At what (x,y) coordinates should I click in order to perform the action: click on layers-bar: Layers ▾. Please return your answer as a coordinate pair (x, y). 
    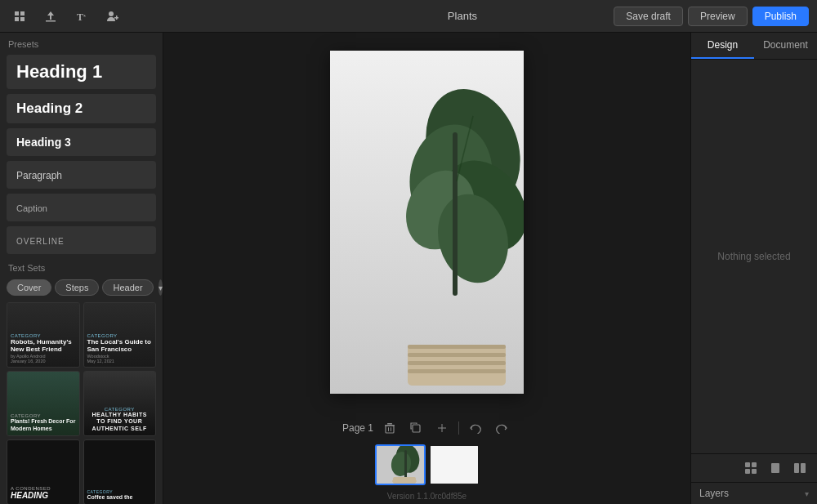
    Looking at the image, I should click on (754, 493).